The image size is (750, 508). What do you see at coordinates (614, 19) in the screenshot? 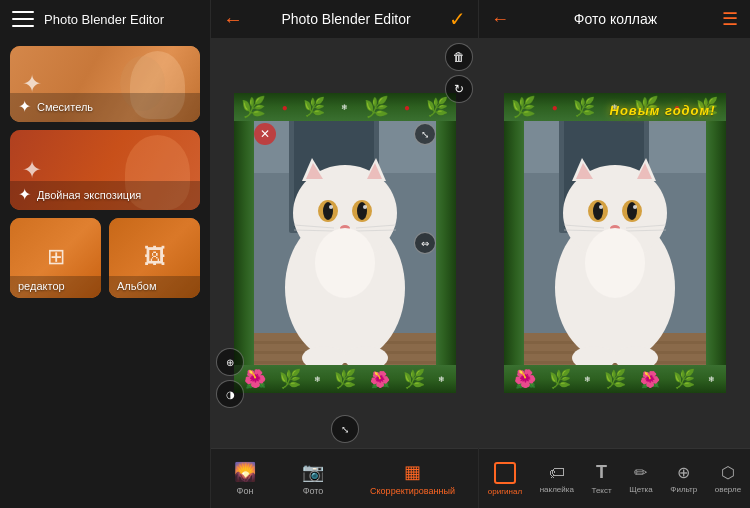
I see `right-header: ← Фото коллаж ☰` at bounding box center [614, 19].